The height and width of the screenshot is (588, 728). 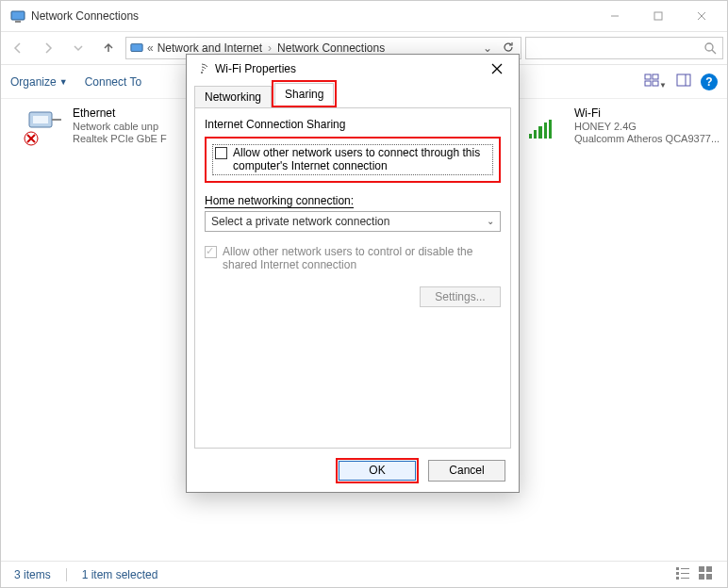 I want to click on home-connection-label: Home networking connection:, so click(x=353, y=201).